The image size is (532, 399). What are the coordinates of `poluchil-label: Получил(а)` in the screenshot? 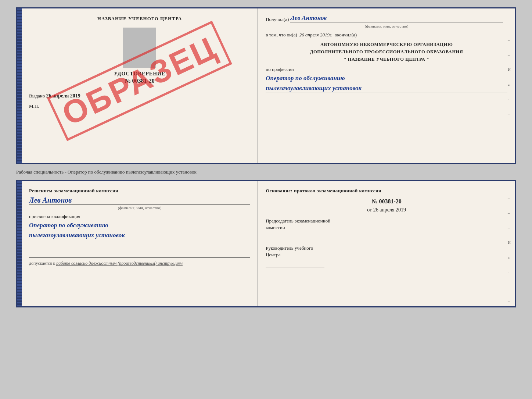 It's located at (277, 19).